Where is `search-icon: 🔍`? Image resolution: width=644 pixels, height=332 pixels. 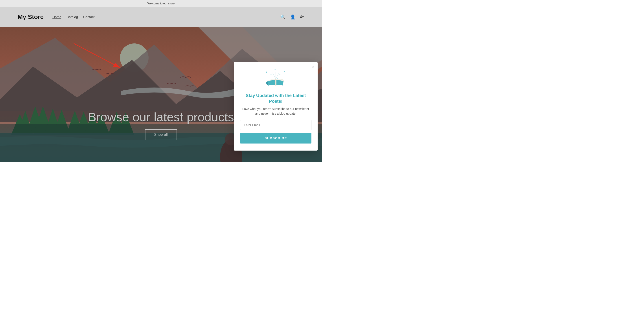
search-icon: 🔍 is located at coordinates (283, 17).